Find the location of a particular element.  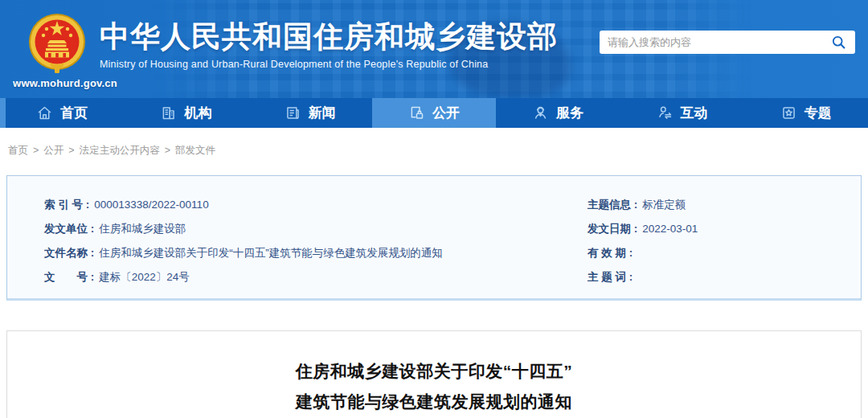

nav-label: 新闻 is located at coordinates (322, 113).